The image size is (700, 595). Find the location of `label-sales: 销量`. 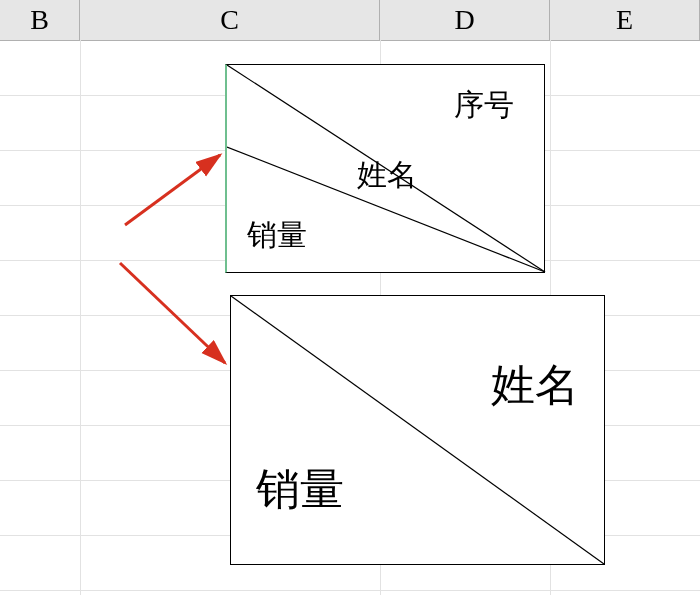

label-sales: 销量 is located at coordinates (277, 236).